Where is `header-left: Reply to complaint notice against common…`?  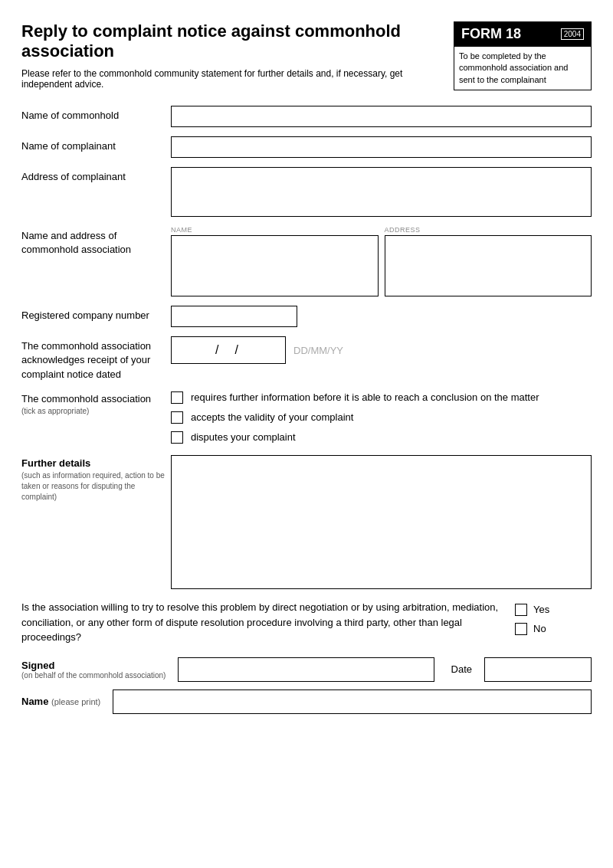 header-left: Reply to complaint notice against common… is located at coordinates (238, 55).